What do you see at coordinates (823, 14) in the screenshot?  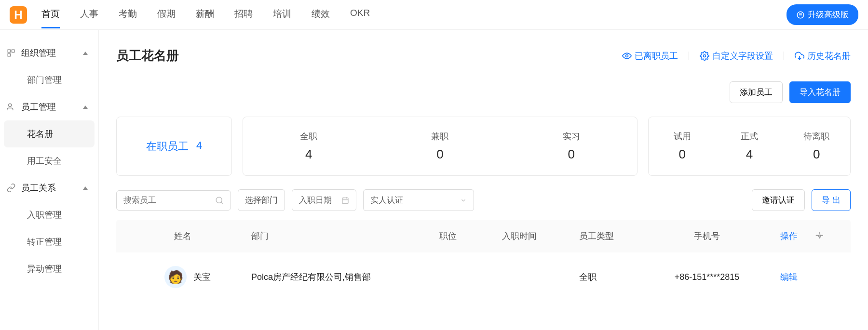 I see `upgrade-button: 升级高级版` at bounding box center [823, 14].